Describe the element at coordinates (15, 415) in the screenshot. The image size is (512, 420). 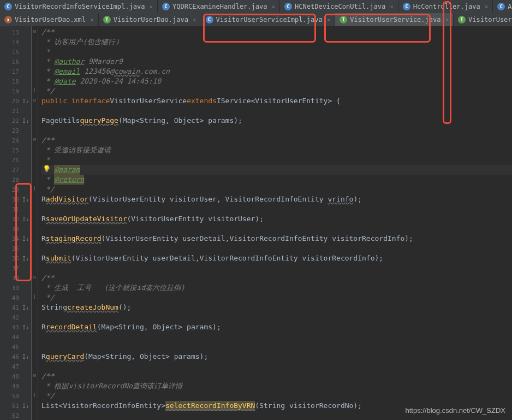
I see `line-number: 52` at that location.